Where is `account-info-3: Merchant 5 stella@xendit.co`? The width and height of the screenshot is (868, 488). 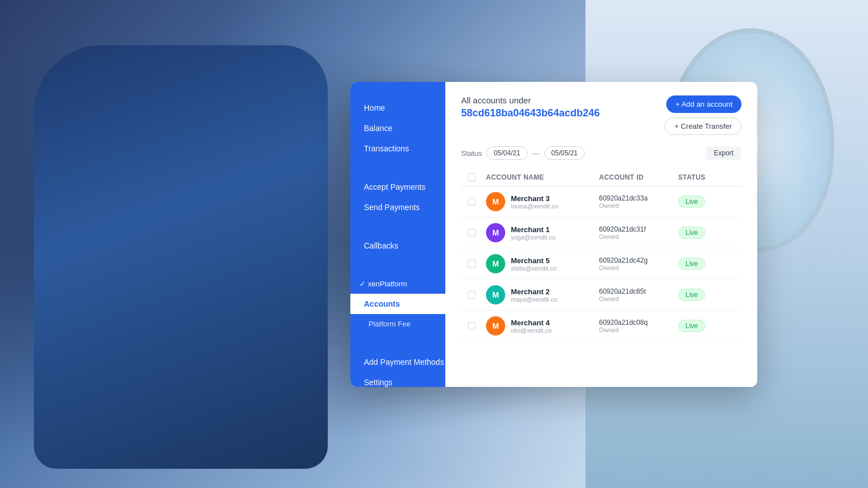 account-info-3: Merchant 5 stella@xendit.co is located at coordinates (533, 264).